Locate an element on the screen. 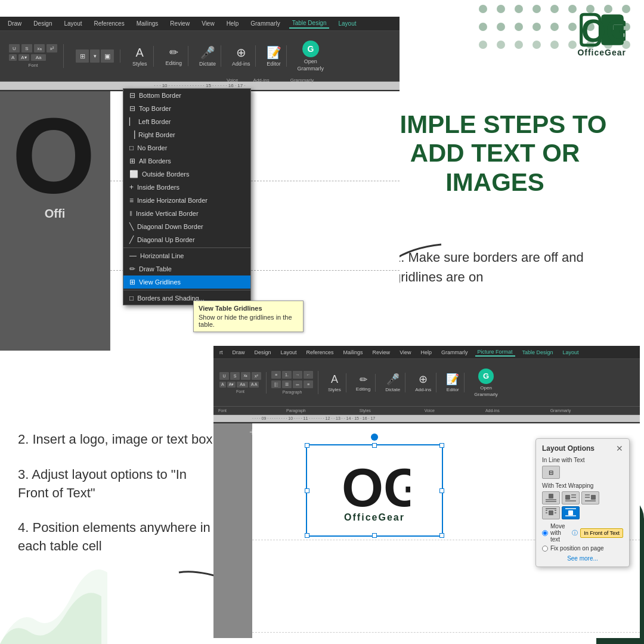  handle-bm is located at coordinates (374, 535).